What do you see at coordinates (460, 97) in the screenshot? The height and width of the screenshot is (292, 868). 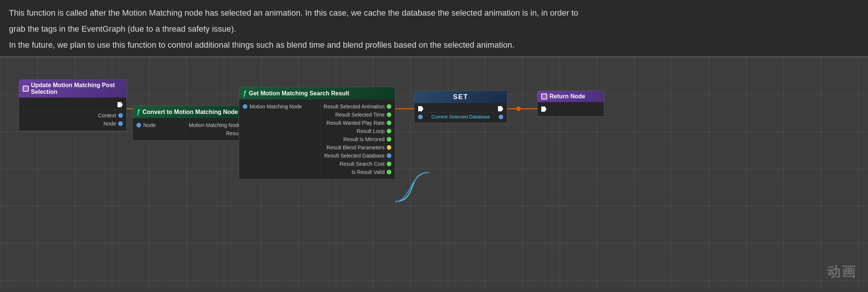 I see `set-node-title: SET` at bounding box center [460, 97].